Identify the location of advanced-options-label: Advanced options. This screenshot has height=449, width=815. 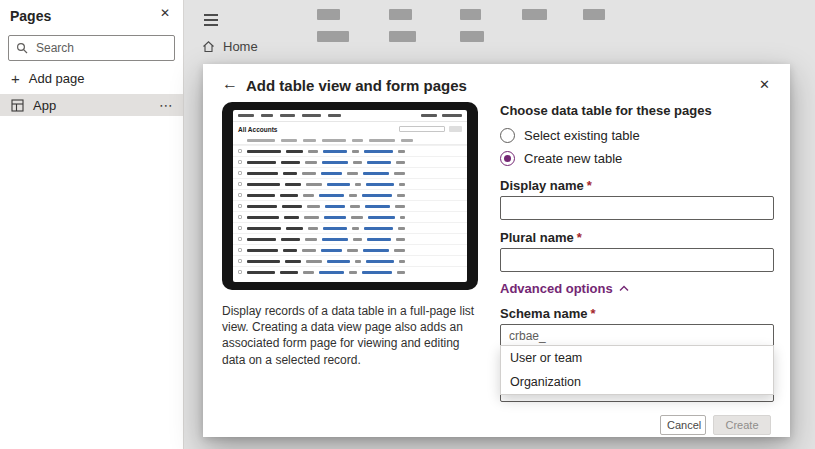
(556, 288).